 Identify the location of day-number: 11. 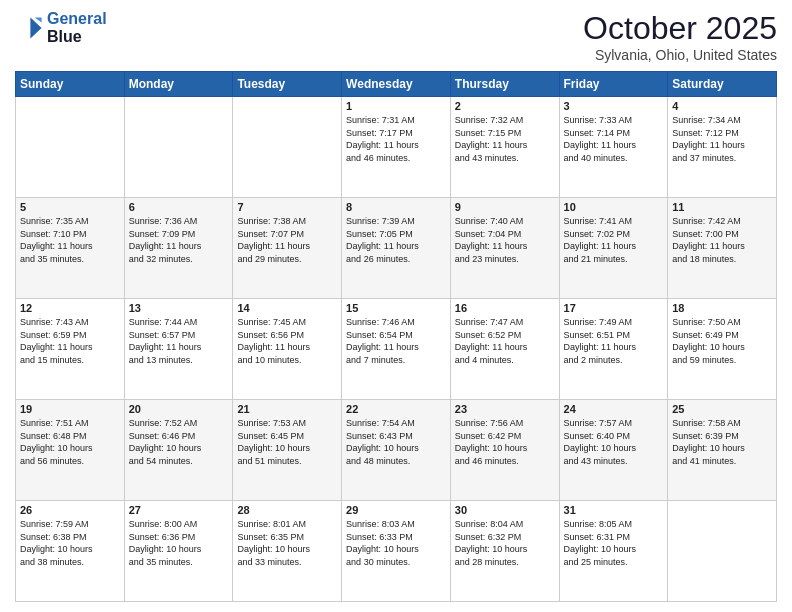
(722, 207).